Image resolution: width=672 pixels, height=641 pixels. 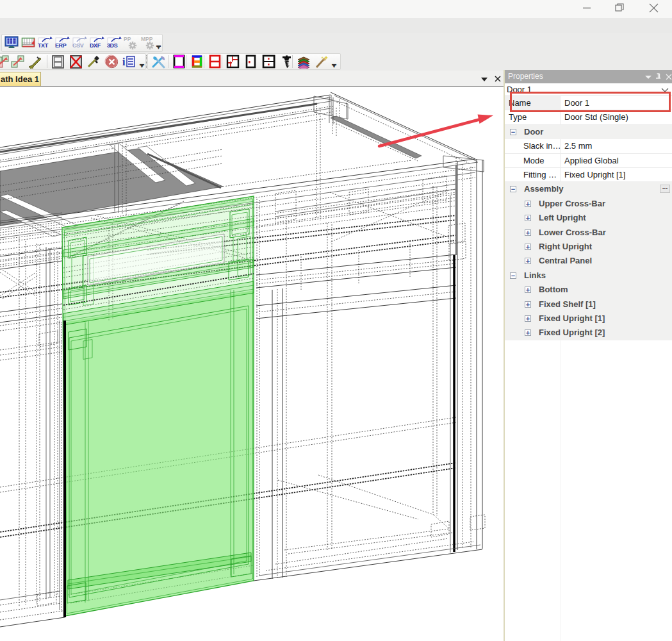 I want to click on svg-text: TXT, so click(x=44, y=46).